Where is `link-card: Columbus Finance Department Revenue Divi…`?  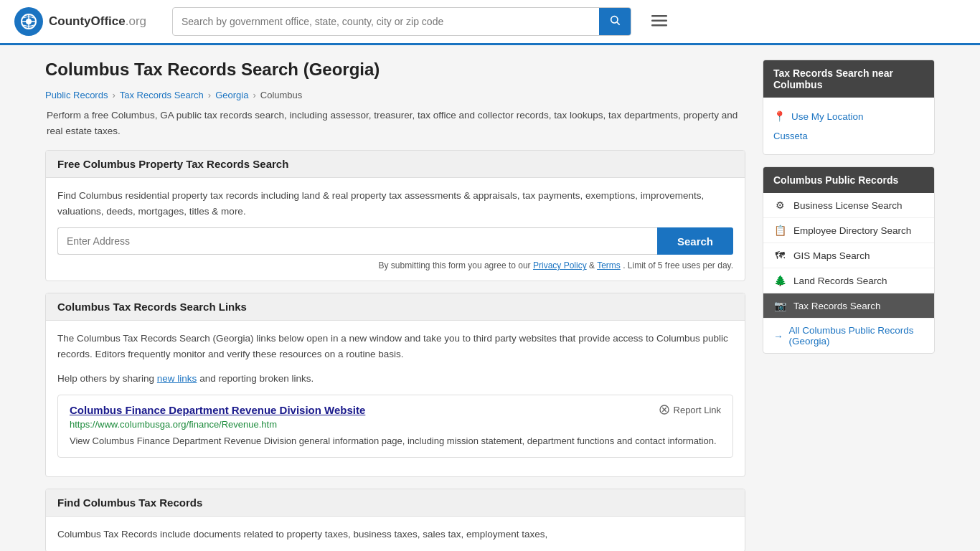
link-card: Columbus Finance Department Revenue Divi… is located at coordinates (395, 426).